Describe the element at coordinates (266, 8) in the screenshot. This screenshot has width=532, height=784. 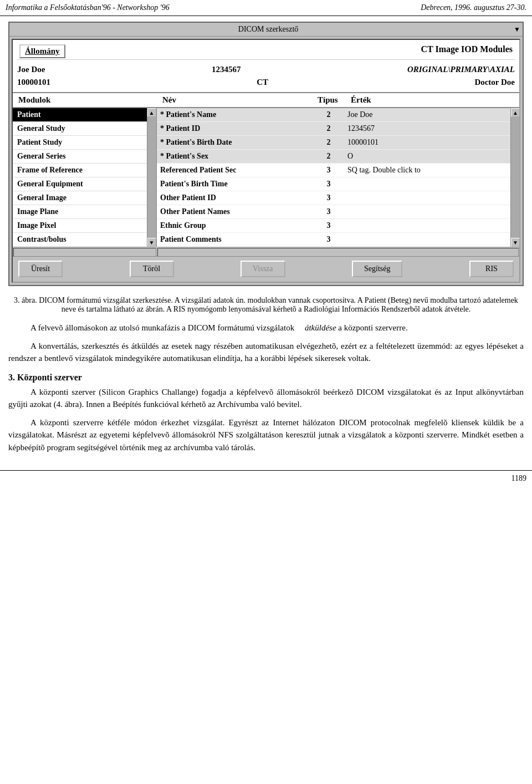
I see `page-header: Informatika a Felsőoktatásban'96 - Netwo…` at that location.